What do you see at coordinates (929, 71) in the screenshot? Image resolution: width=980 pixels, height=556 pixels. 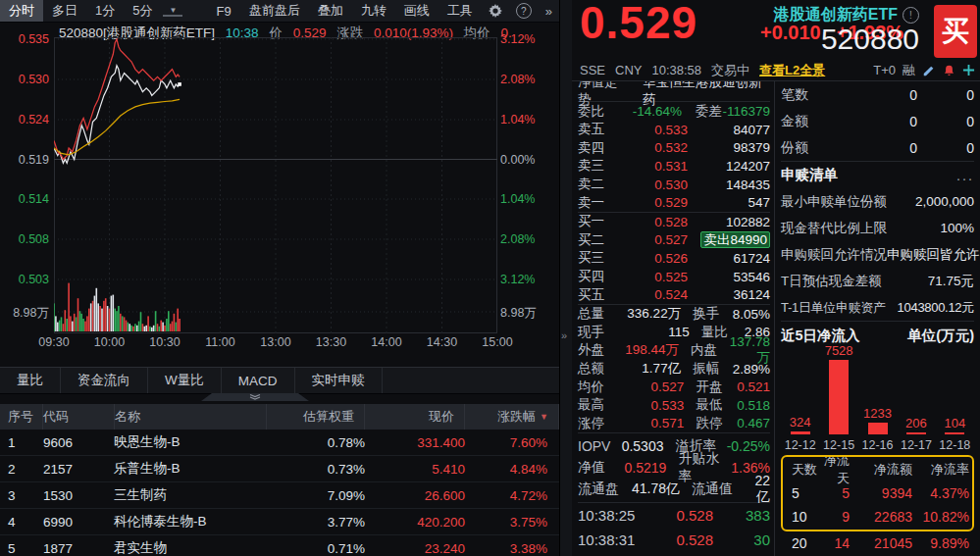 I see `edit-icon` at bounding box center [929, 71].